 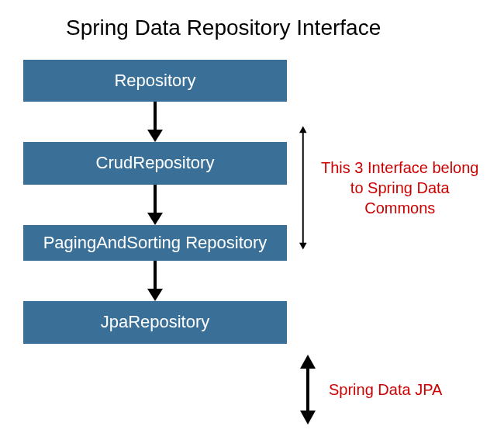 I want to click on diagram-title: Spring Data Repository Interface, so click(x=252, y=28).